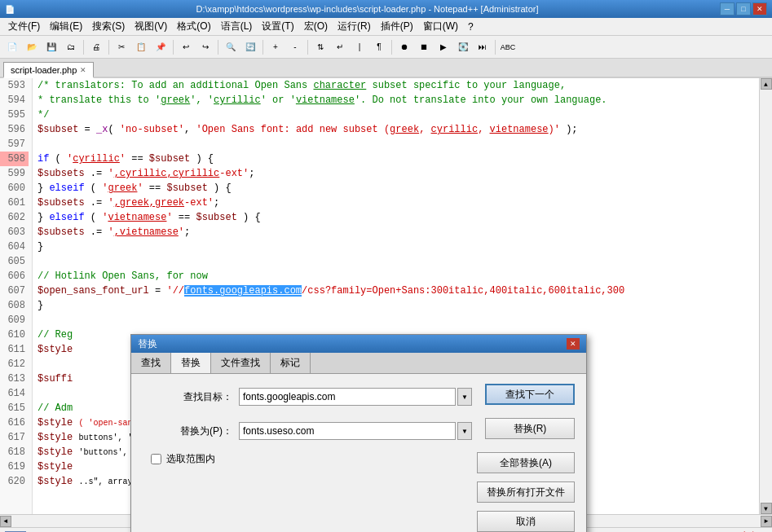 The height and width of the screenshot is (532, 772). Describe the element at coordinates (397, 26) in the screenshot. I see `menu-plugins: 插件(P)` at that location.